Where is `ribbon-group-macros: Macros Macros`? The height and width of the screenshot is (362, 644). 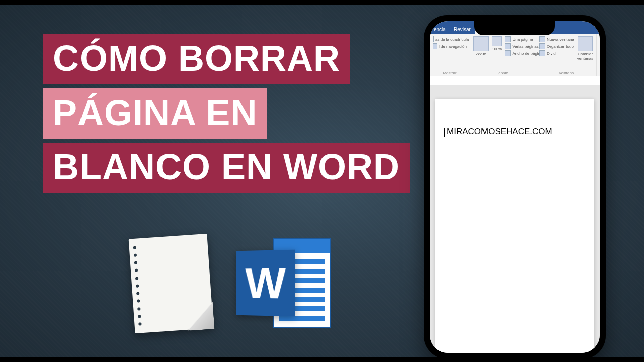
ribbon-group-macros: Macros Macros is located at coordinates (598, 55).